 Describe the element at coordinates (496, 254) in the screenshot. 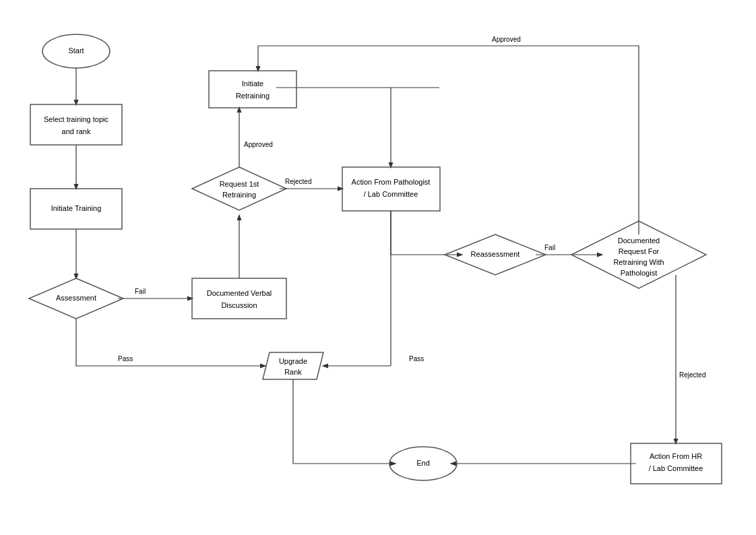

I see `node-reassessment-label: Reassessment` at that location.